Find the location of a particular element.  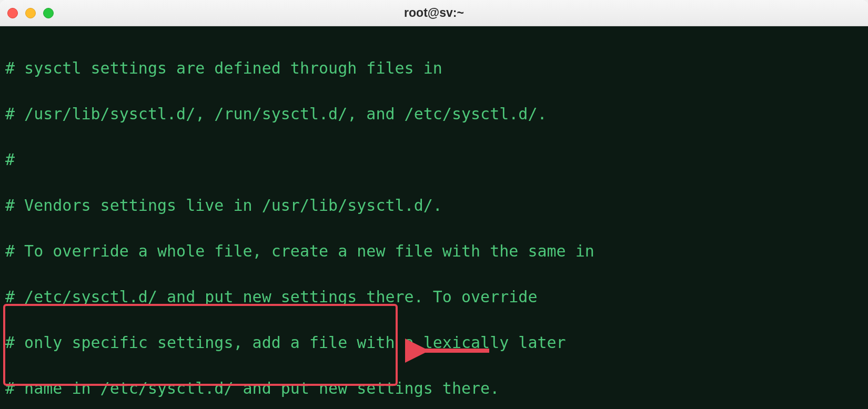

terminal-line: # Vendors settings live in /usr/lib/sysc… is located at coordinates (434, 206).